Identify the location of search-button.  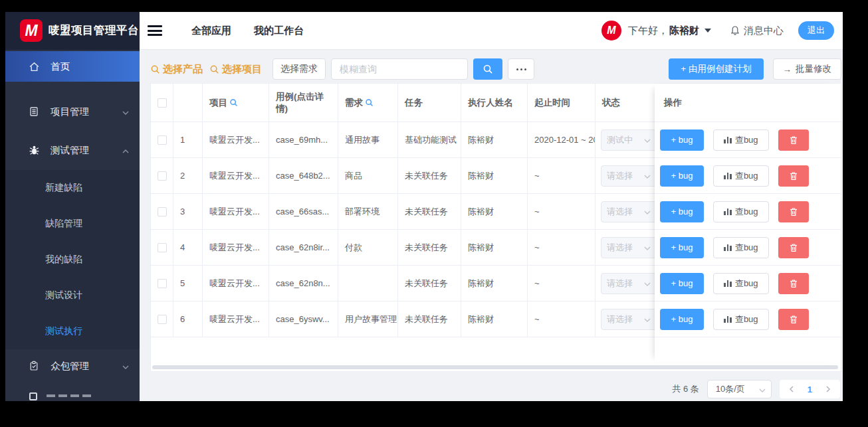
(488, 69).